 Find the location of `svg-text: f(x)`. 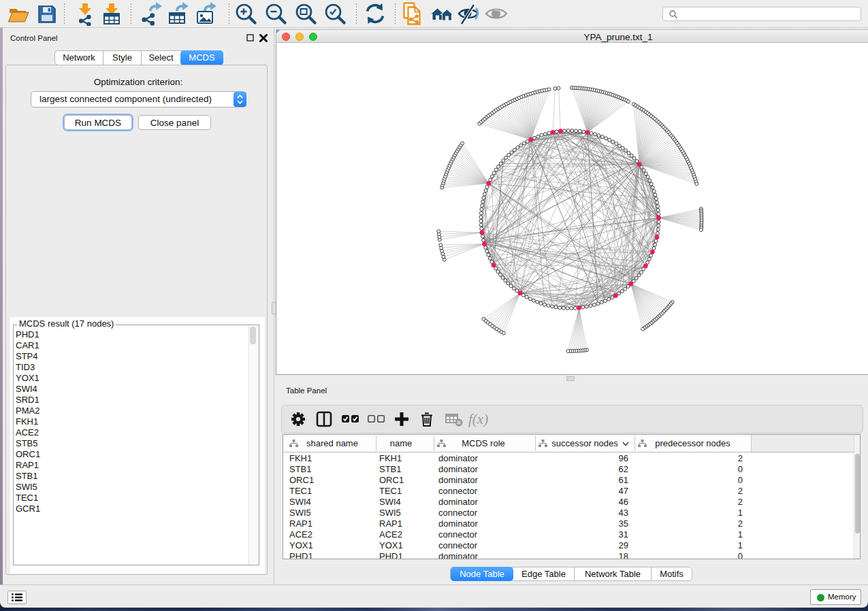

svg-text: f(x) is located at coordinates (478, 419).